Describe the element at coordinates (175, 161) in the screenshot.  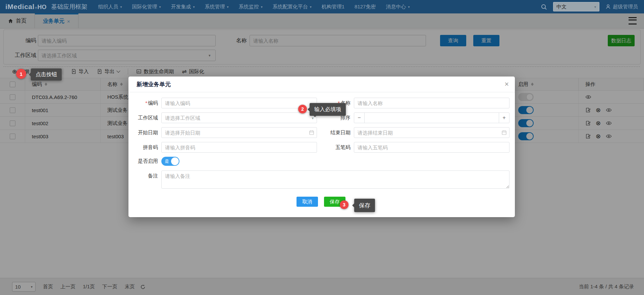
I see `toggle-knob` at that location.